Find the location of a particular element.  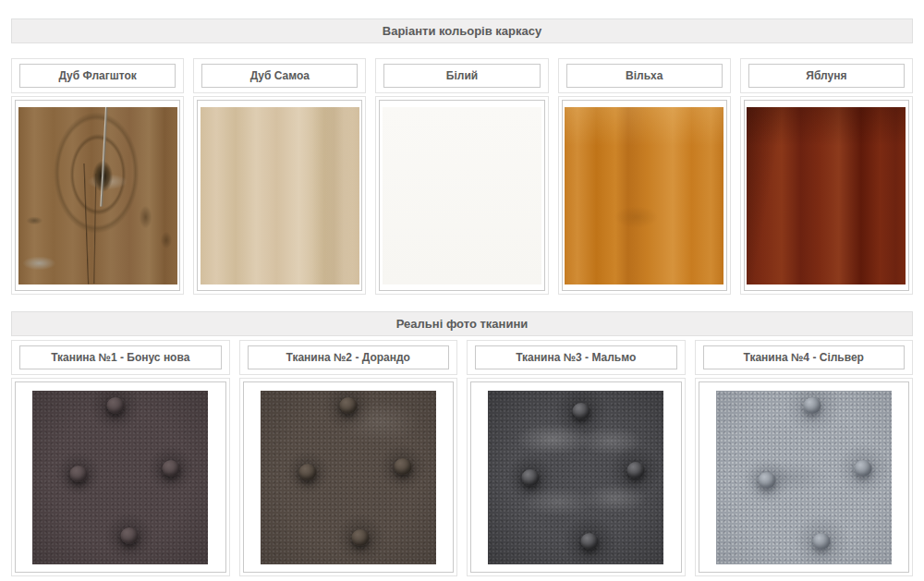

wood-texture-flagstaff-image is located at coordinates (98, 196).